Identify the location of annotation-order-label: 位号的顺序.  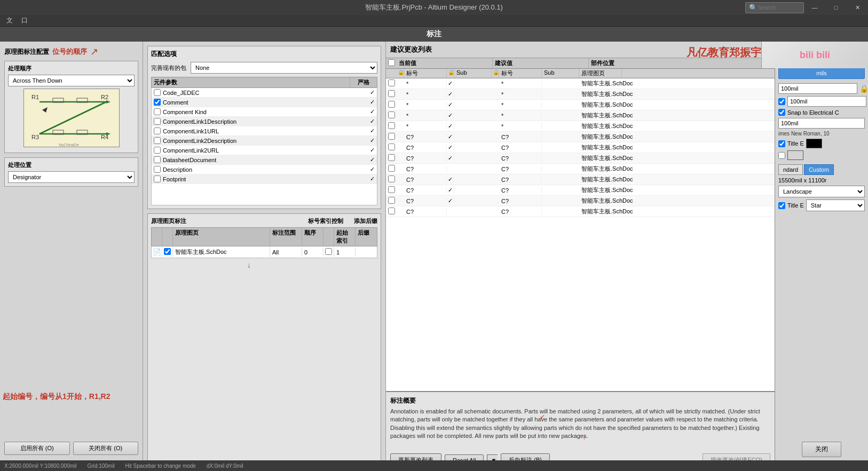
(69, 52).